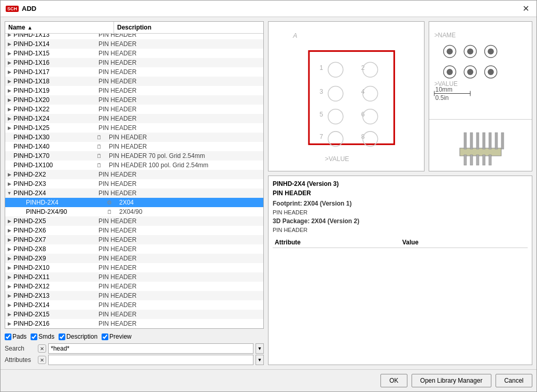  What do you see at coordinates (134, 165) in the screenshot?
I see `table-row: PINHD-1X100🗒PIN HEADER 100 pol. Grid 2.5…` at bounding box center [134, 165].